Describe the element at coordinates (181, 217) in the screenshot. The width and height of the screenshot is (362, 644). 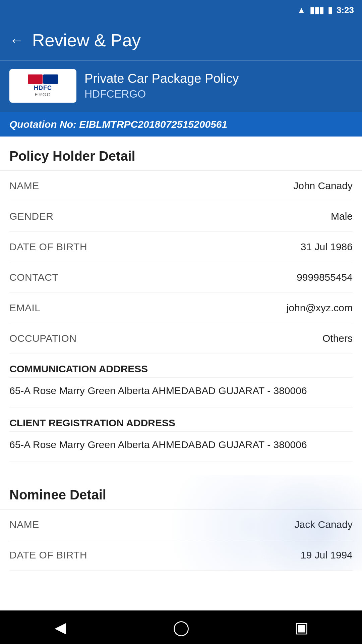
I see `gender-row: GENDER Male` at that location.